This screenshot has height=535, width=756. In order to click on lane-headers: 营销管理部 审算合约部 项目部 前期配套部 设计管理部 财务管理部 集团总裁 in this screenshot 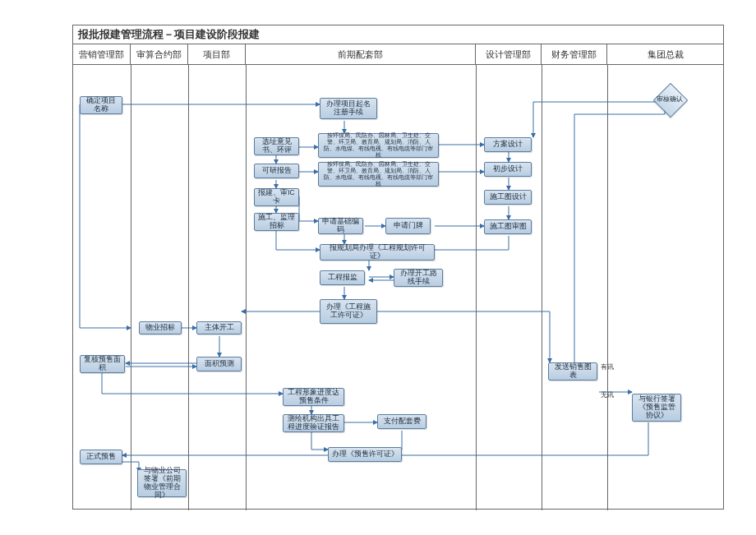, I will do `click(398, 54)`.